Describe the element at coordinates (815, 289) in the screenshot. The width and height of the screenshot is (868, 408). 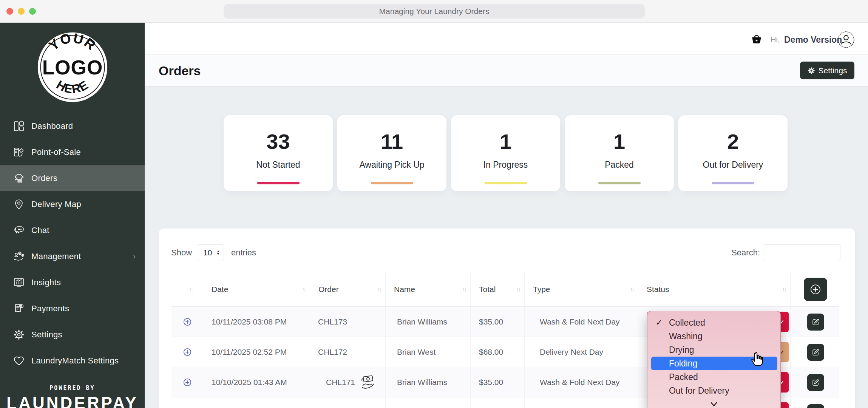
I see `add-order-button` at that location.